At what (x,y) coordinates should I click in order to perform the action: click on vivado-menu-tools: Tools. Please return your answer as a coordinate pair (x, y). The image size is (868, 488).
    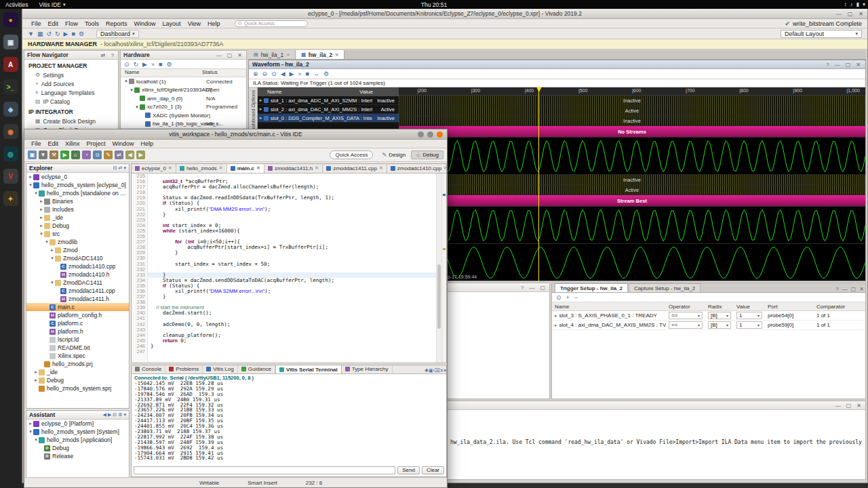
    Looking at the image, I should click on (92, 24).